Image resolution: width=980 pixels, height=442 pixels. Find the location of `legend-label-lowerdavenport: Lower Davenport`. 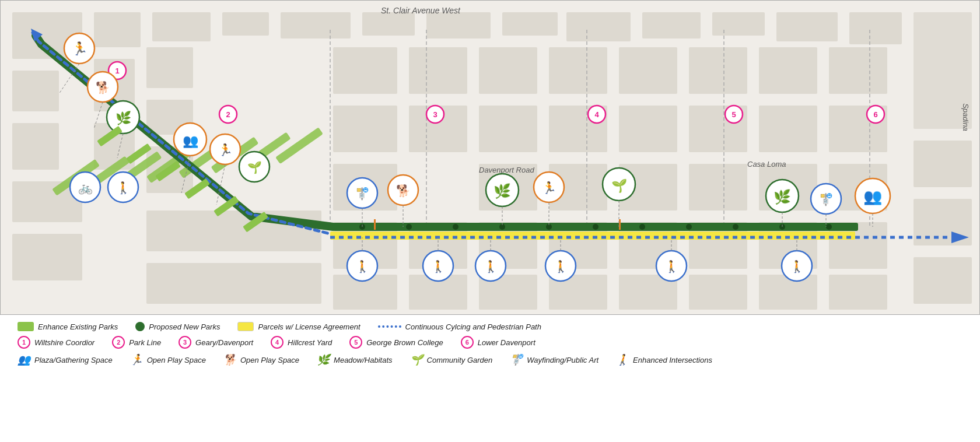

legend-label-lowerdavenport: Lower Davenport is located at coordinates (506, 343).